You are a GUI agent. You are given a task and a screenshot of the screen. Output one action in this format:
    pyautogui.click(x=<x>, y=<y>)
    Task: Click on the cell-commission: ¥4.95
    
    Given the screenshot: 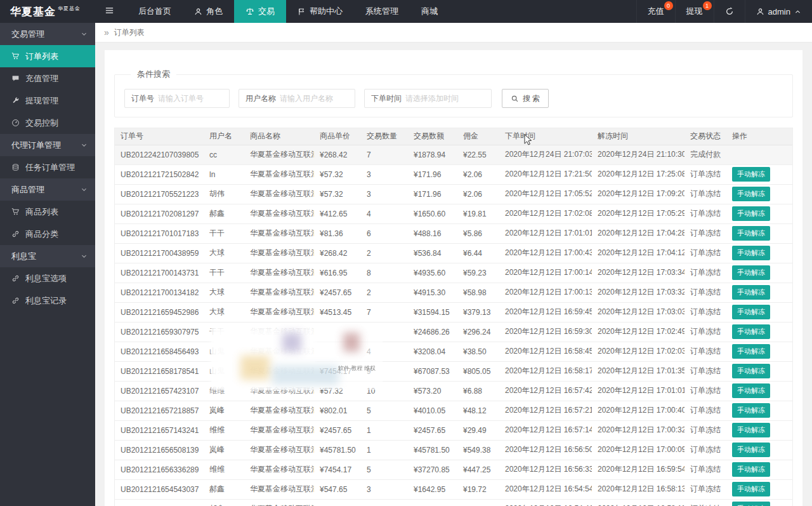 What is the action you would take?
    pyautogui.click(x=478, y=503)
    